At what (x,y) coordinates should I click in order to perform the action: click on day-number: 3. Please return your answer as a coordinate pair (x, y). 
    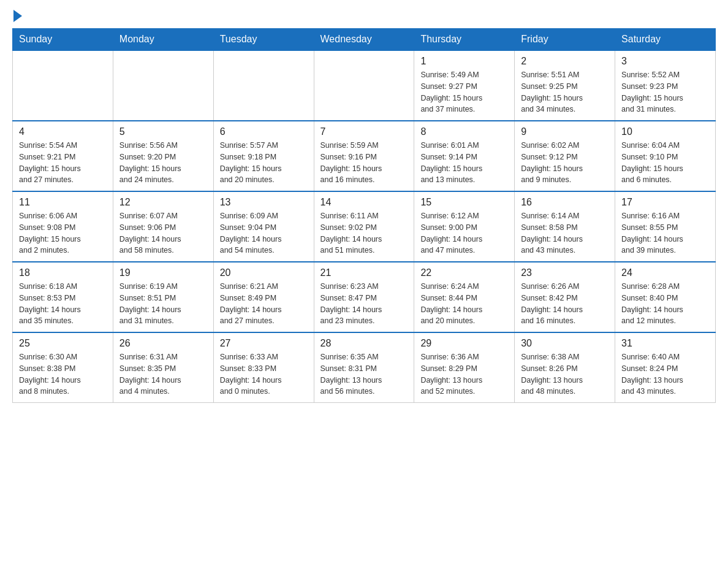
    Looking at the image, I should click on (665, 61).